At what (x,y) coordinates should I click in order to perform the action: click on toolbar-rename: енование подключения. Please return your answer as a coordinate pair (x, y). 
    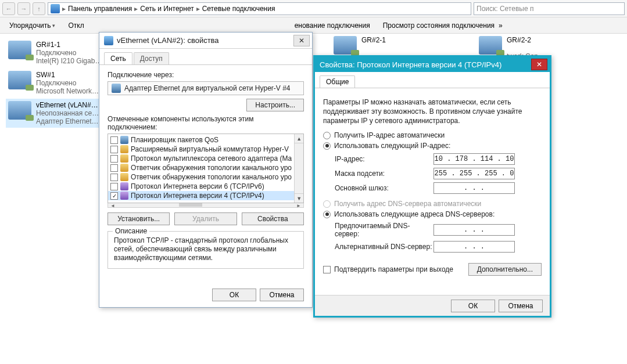
    Looking at the image, I should click on (332, 26).